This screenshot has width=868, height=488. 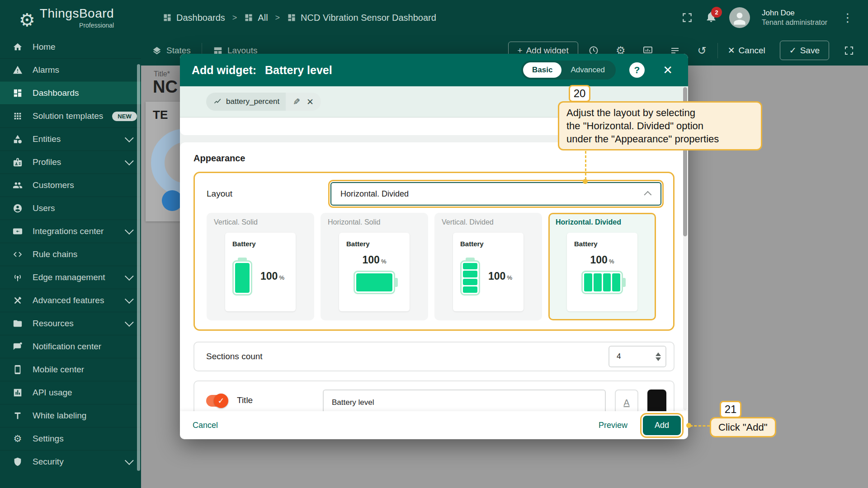 What do you see at coordinates (795, 13) in the screenshot?
I see `user-name: John Doe` at bounding box center [795, 13].